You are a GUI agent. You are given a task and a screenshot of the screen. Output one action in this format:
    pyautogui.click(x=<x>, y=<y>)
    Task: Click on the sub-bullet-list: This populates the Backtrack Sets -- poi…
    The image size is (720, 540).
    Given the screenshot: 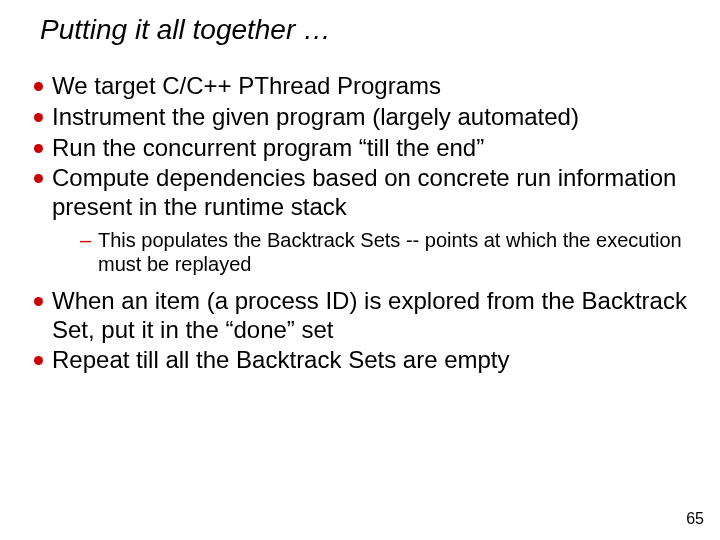 What is the action you would take?
    pyautogui.click(x=376, y=252)
    